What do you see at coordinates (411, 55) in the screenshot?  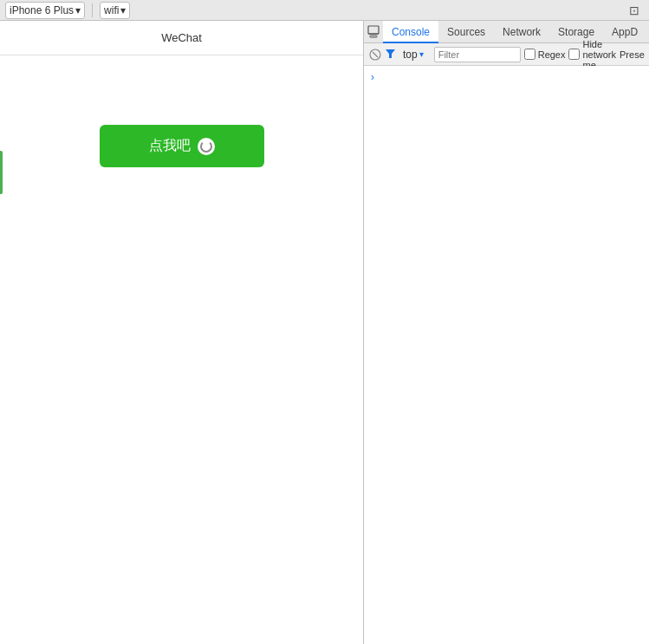 I see `context-value: top` at bounding box center [411, 55].